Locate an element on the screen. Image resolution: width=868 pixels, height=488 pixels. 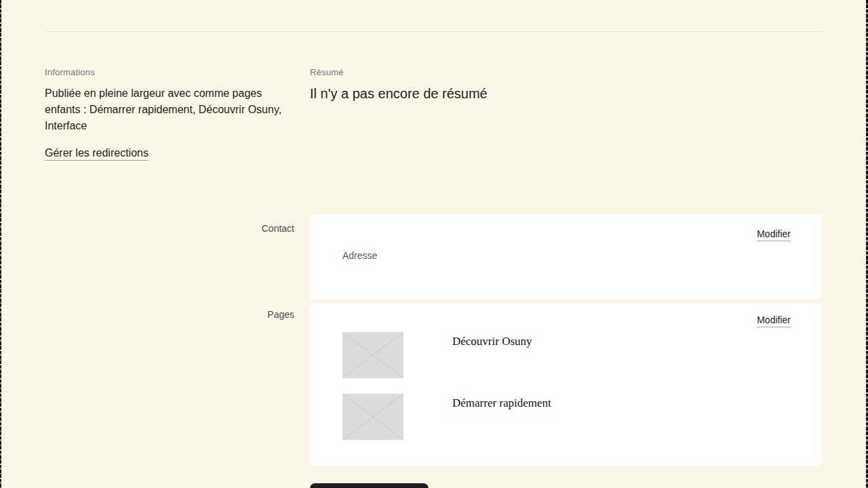
screen-edge-left-decoration is located at coordinates (1, 244).